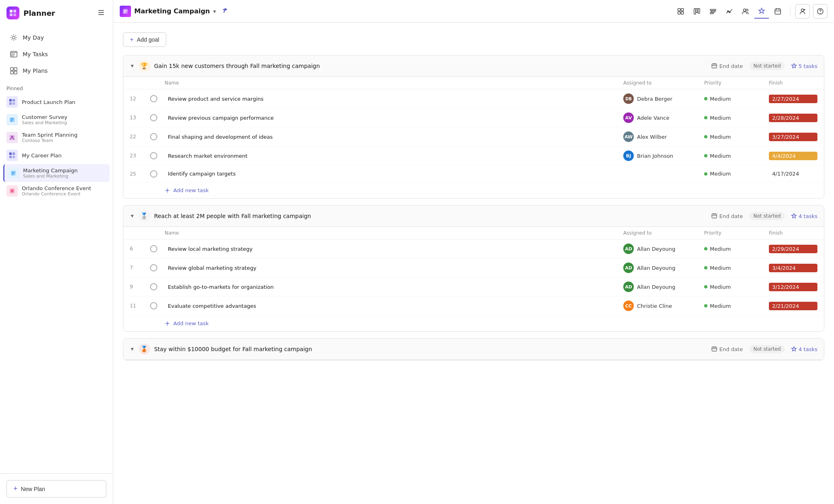  What do you see at coordinates (474, 249) in the screenshot?
I see `task-row: 6 Review local marketing strategy AD All…` at bounding box center [474, 249].